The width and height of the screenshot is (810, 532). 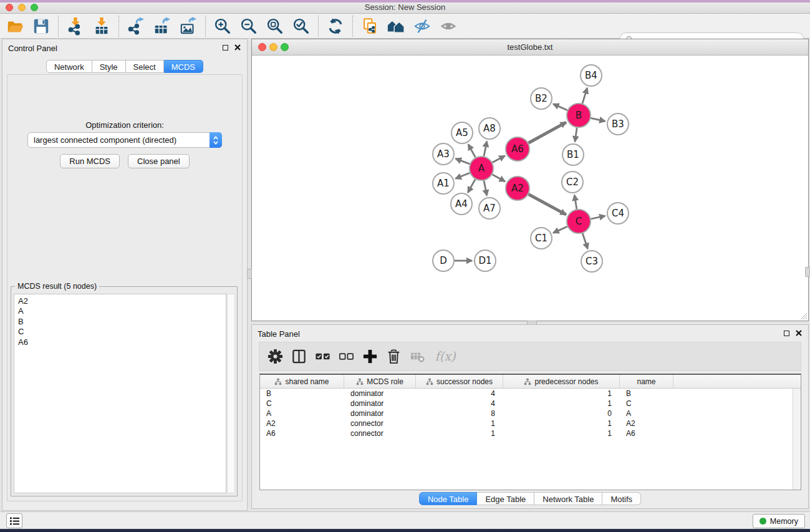 I want to click on tab-motifs: Motifs, so click(x=622, y=499).